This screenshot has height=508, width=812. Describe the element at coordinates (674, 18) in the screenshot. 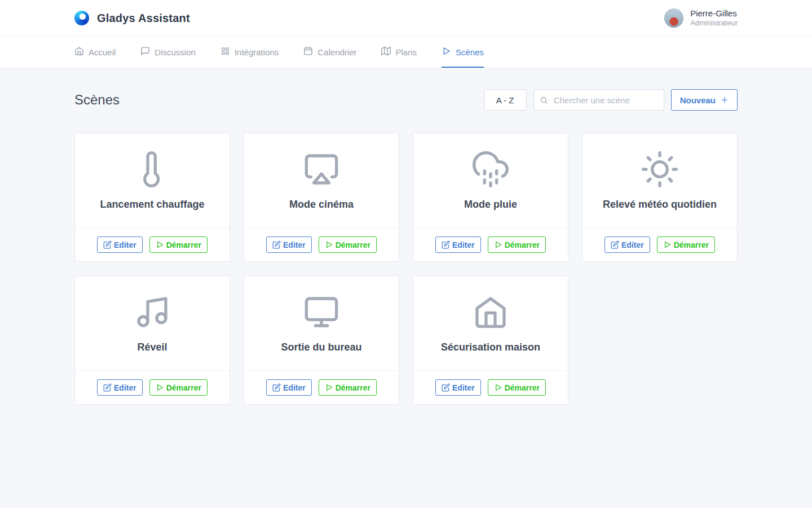

I see `avatar` at that location.